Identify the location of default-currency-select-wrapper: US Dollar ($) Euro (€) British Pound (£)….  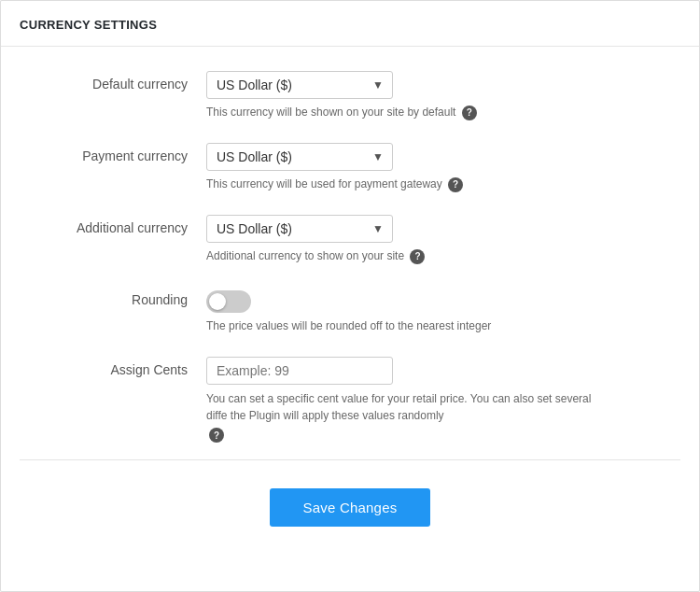
(300, 85).